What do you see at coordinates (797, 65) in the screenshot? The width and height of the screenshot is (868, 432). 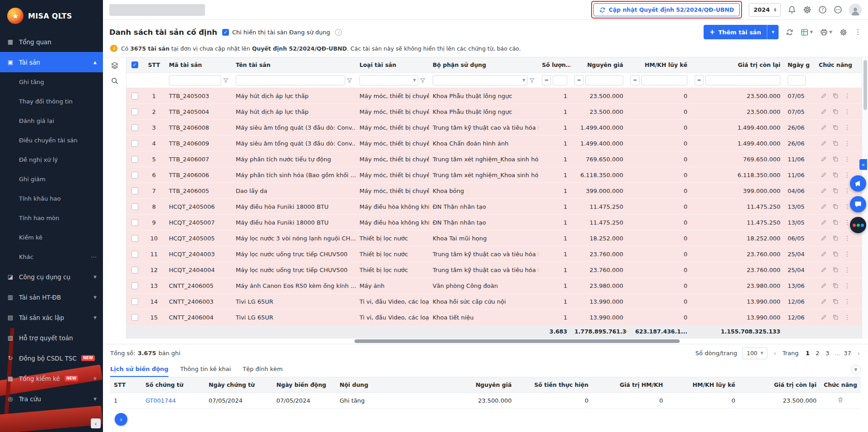 I see `column-header-date: Ngày g...` at bounding box center [797, 65].